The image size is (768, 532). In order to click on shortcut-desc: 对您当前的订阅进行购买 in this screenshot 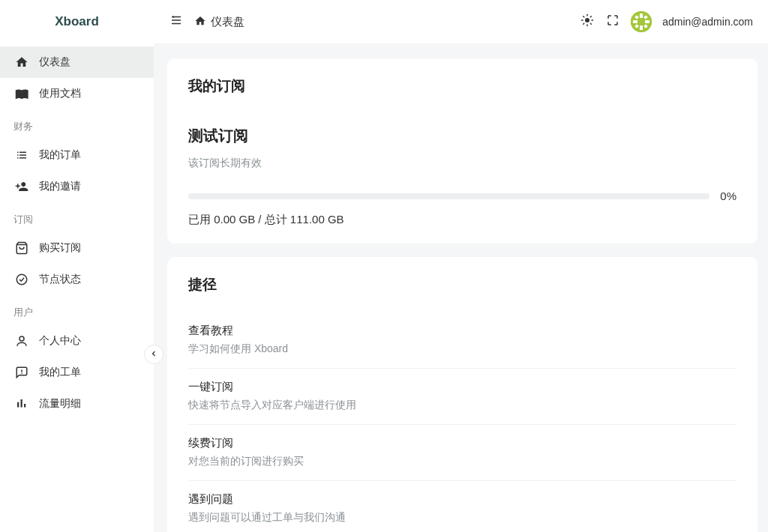, I will do `click(462, 462)`.